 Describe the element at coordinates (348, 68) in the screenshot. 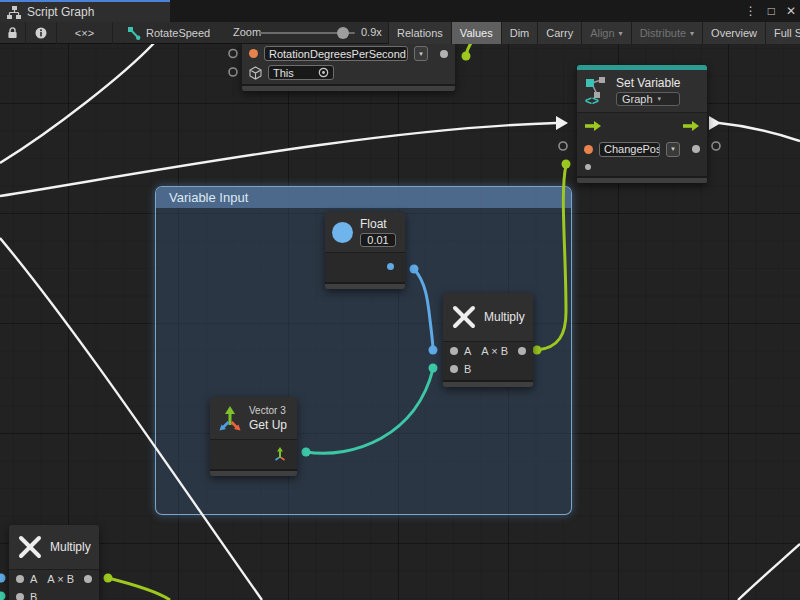

I see `node-get-variable: RotationDegreesPerSecond ▾ This` at that location.